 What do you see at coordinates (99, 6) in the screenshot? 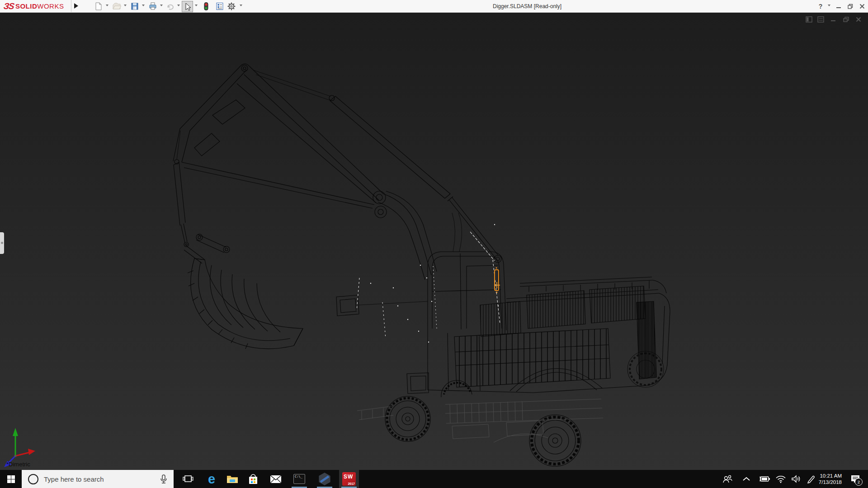
I see `new-document-icon` at bounding box center [99, 6].